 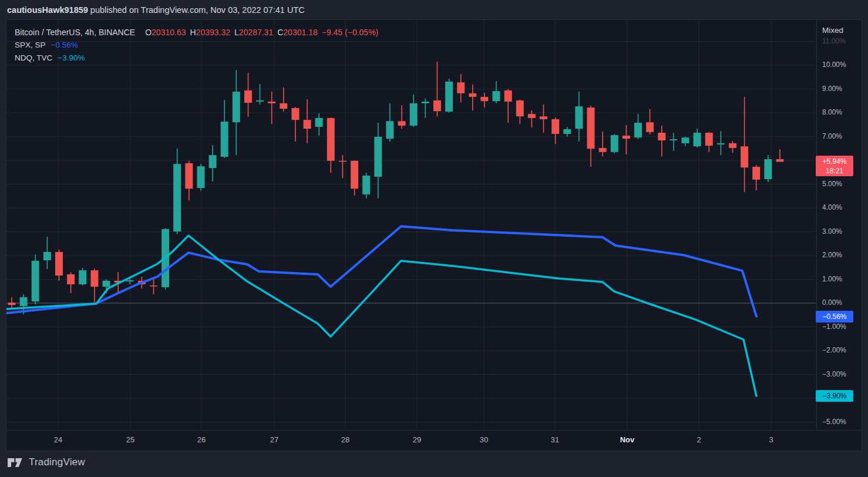 I want to click on symbol-change-value: −9.45 (−0.05%), so click(x=350, y=32).